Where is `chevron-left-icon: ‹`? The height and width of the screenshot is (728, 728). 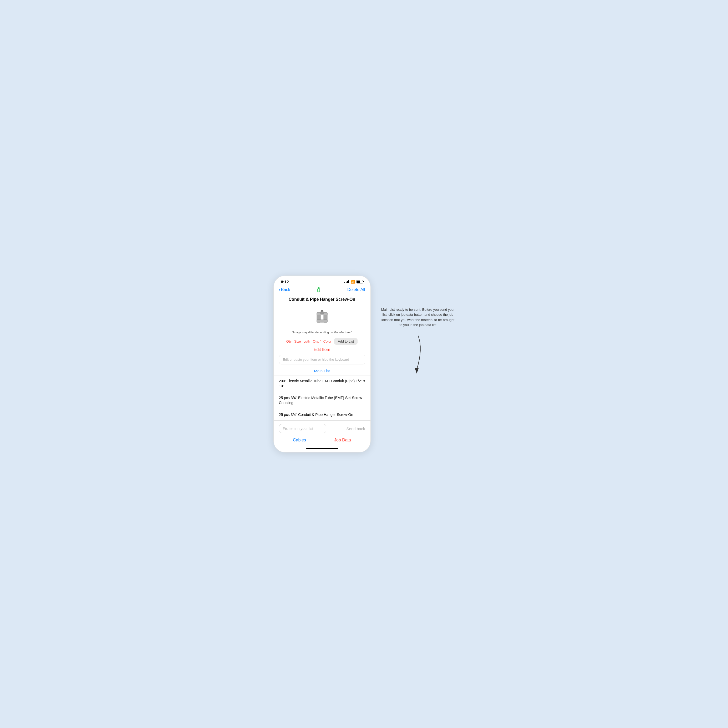
chevron-left-icon: ‹ is located at coordinates (280, 289).